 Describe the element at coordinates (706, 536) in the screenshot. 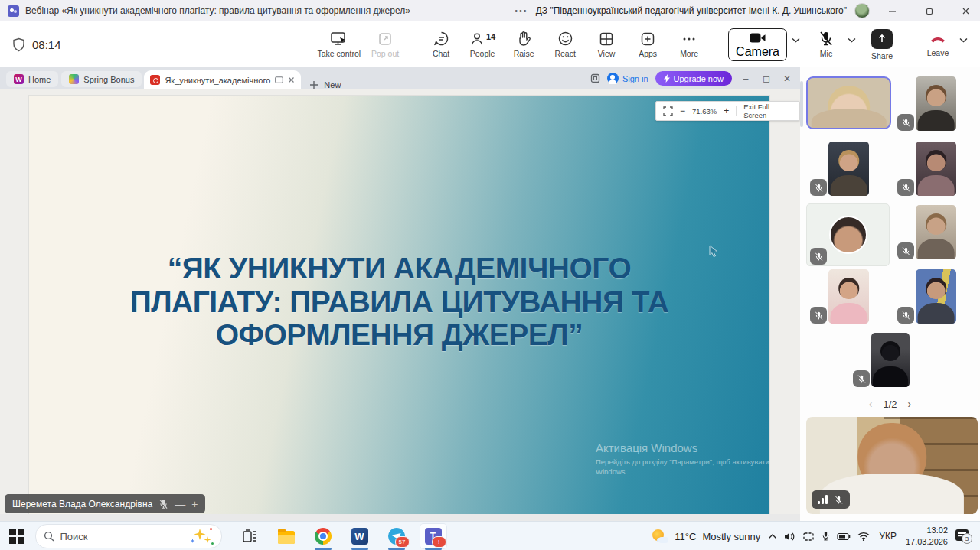

I see `weather-widget: 11°C Mostly sunny` at that location.